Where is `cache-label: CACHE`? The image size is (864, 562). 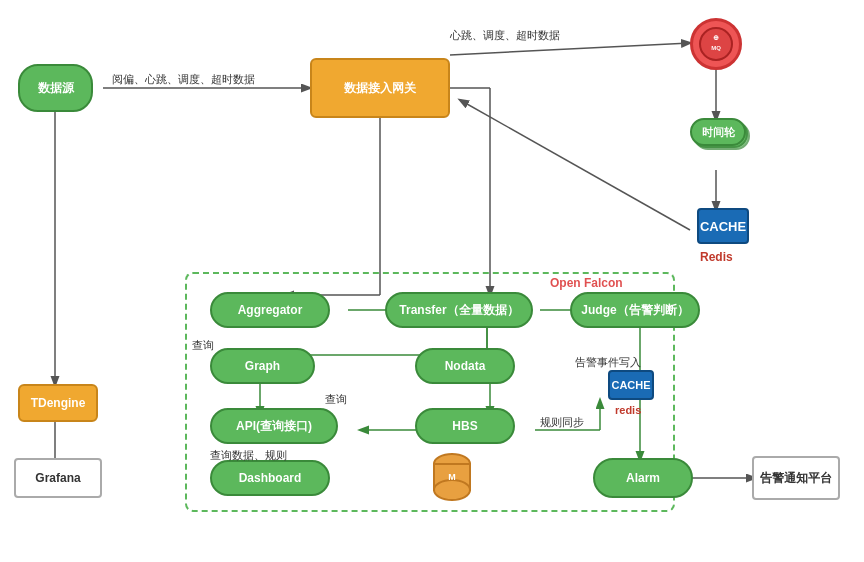 cache-label: CACHE is located at coordinates (723, 226).